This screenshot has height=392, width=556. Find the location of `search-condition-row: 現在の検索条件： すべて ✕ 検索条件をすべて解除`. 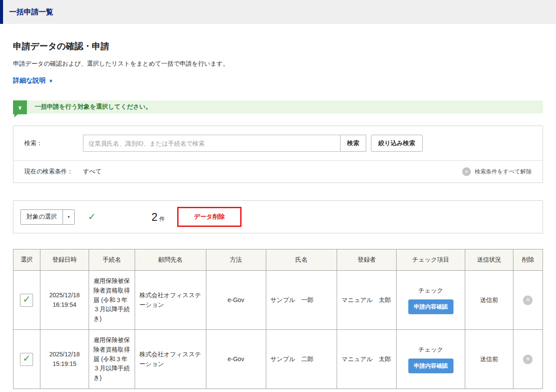

search-condition-row: 現在の検索条件： すべて ✕ 検索条件をすべて解除 is located at coordinates (278, 171).